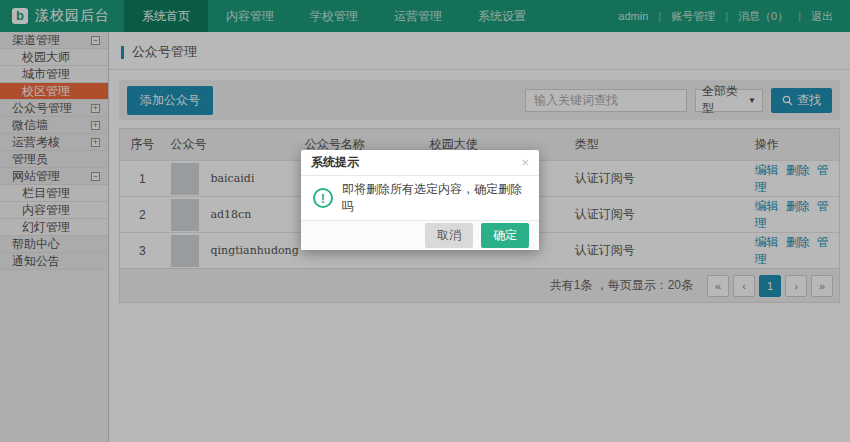 This screenshot has height=442, width=850. I want to click on confirm-dialog: 系统提示 × ! 即将删除所有选定内容，确定删除吗 取消 确定, so click(420, 200).